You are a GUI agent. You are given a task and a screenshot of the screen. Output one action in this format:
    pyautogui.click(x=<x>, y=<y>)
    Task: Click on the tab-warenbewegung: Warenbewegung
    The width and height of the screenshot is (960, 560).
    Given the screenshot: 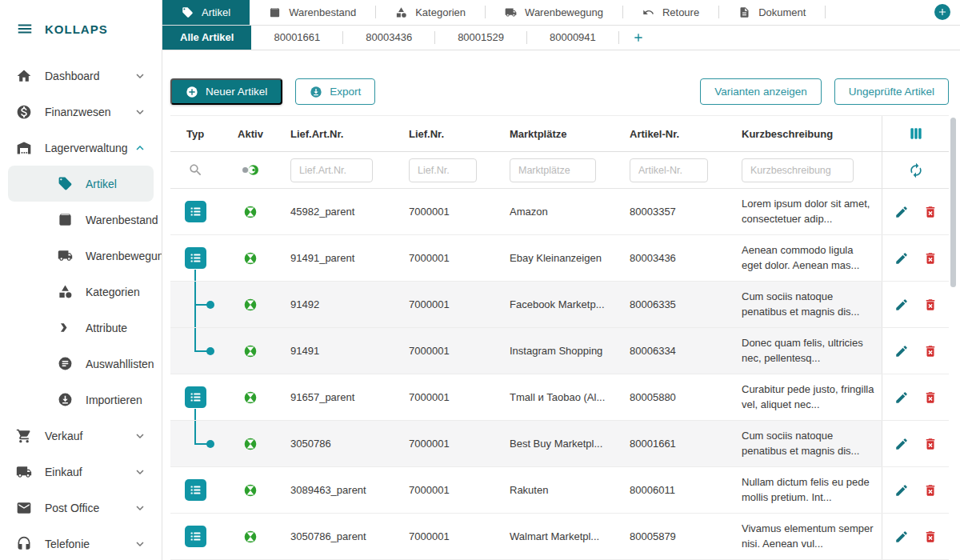 What is the action you would take?
    pyautogui.click(x=554, y=13)
    